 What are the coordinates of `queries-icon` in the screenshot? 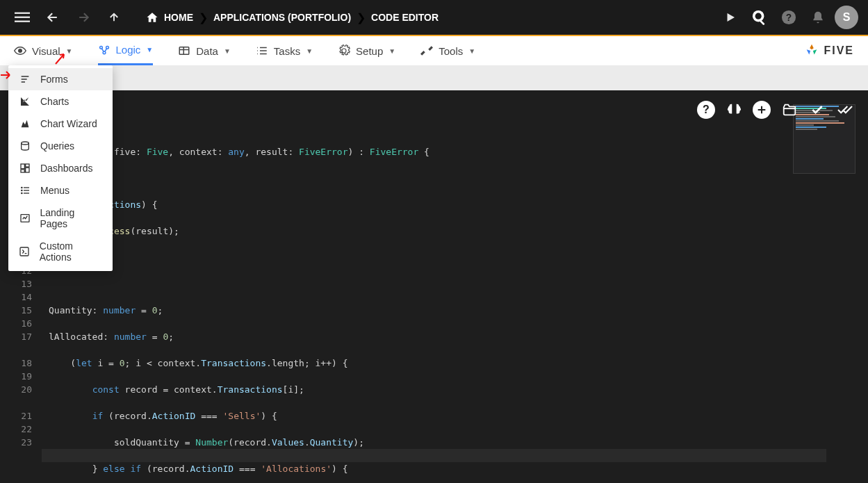 It's located at (25, 146).